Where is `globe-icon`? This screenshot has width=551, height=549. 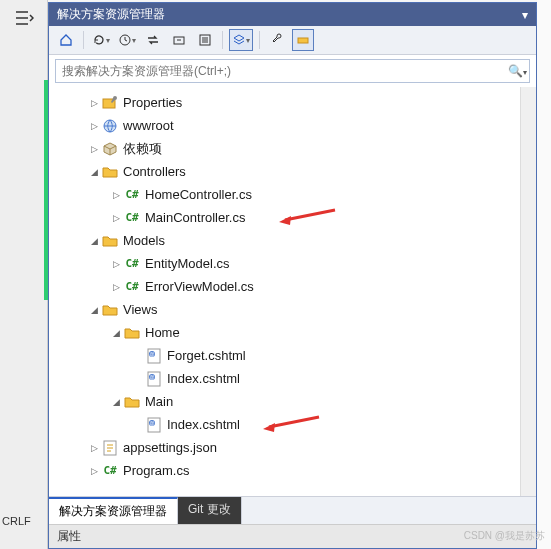 globe-icon is located at coordinates (110, 126).